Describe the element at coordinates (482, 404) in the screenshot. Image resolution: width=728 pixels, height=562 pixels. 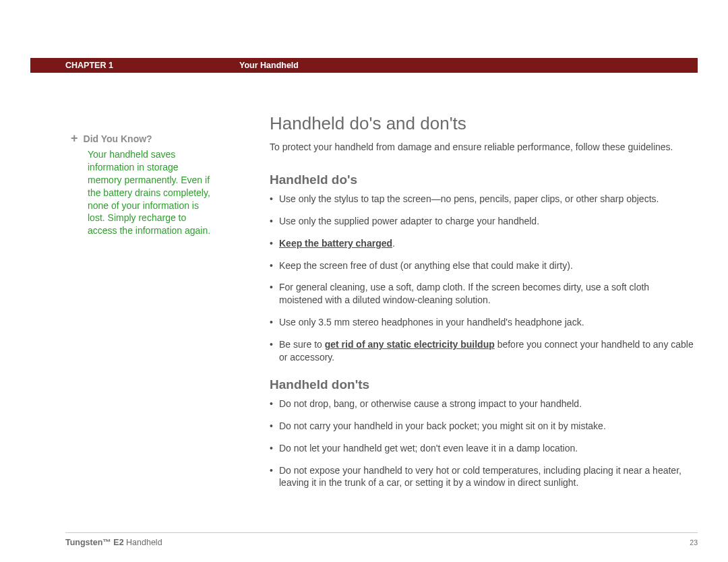
I see `list-item: Do not drop, bang, or otherwise cause a …` at that location.